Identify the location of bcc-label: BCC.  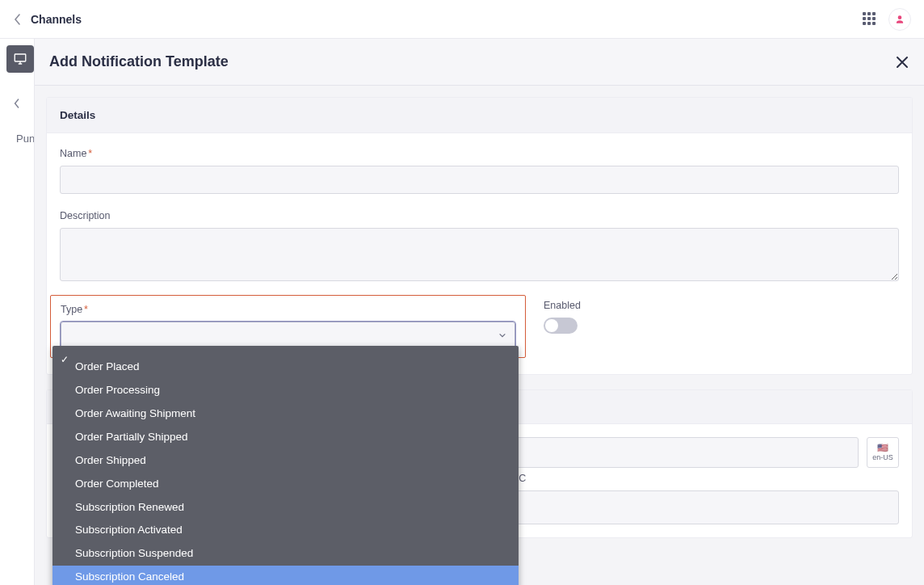
(702, 478).